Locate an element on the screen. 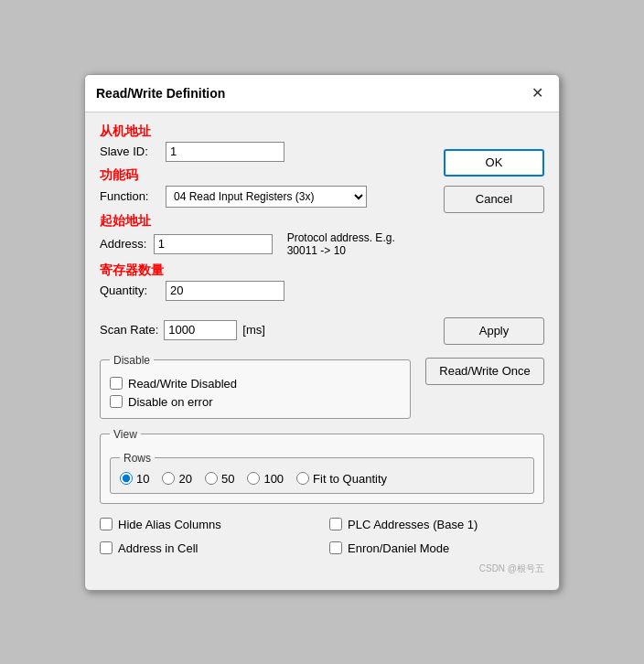  dialog-title: Read/Write Definition is located at coordinates (161, 93).